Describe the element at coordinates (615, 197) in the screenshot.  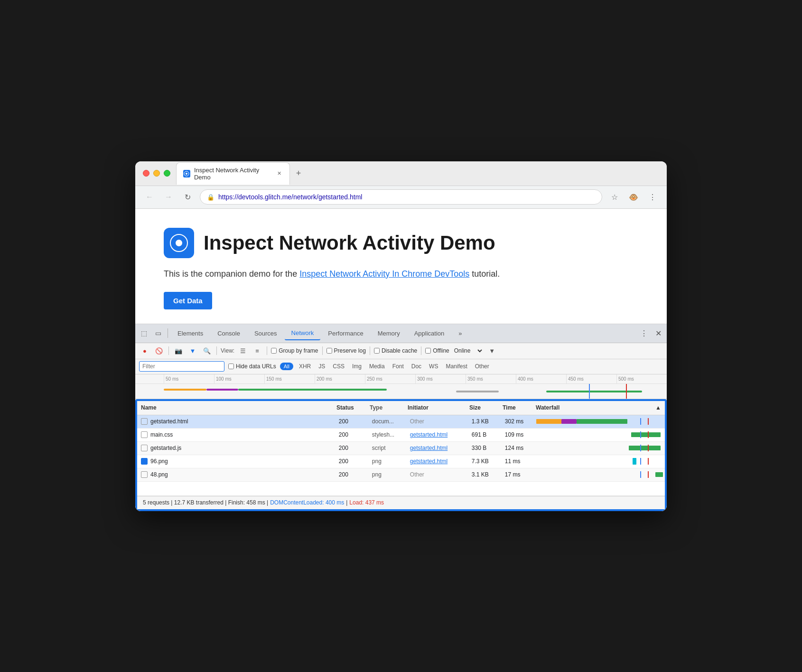
I see `bookmark-button: ☆` at that location.